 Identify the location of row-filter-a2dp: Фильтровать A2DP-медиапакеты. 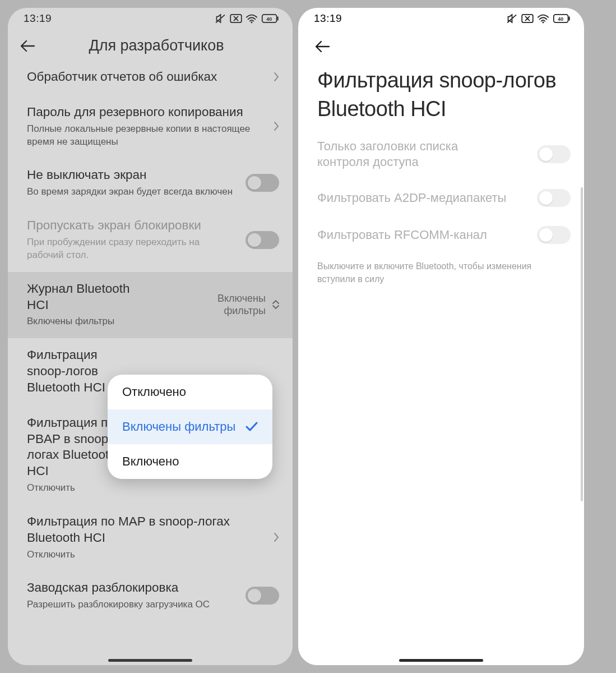
(441, 199).